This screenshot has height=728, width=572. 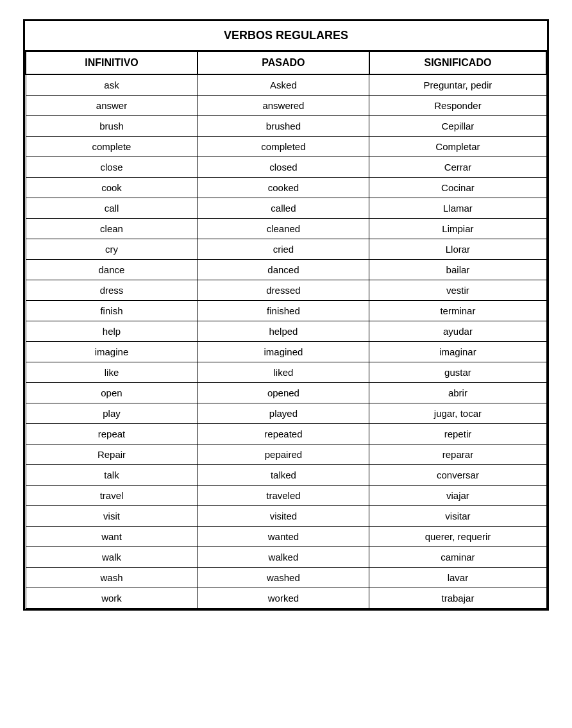 What do you see at coordinates (283, 557) in the screenshot?
I see `cell-pasado: walked` at bounding box center [283, 557].